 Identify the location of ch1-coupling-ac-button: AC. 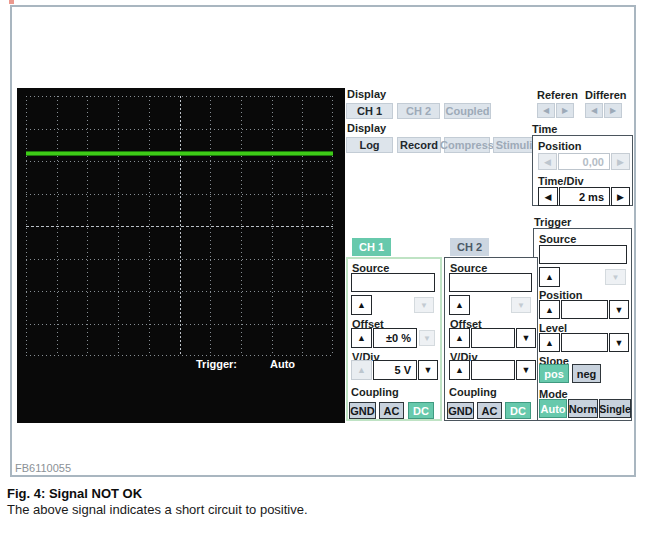
(392, 410).